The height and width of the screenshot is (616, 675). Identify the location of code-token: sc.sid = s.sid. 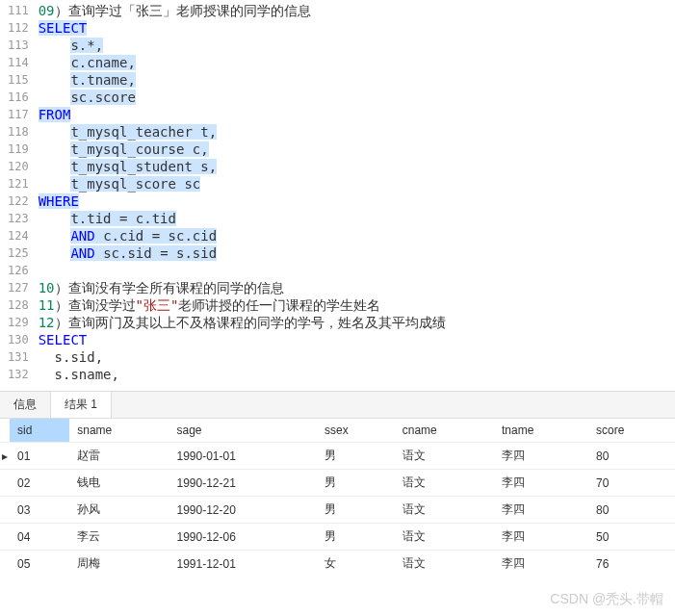
(156, 253).